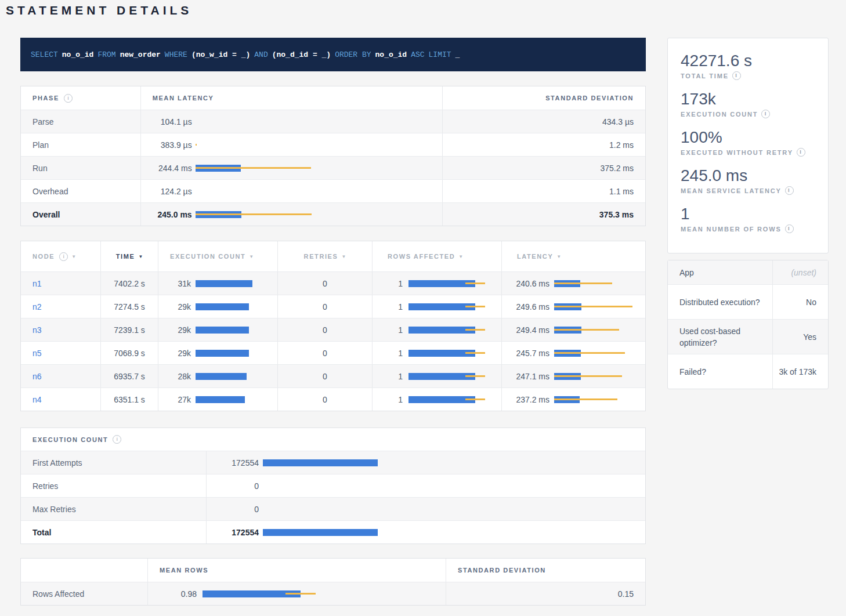  I want to click on sql-identifier: _, so click(458, 55).